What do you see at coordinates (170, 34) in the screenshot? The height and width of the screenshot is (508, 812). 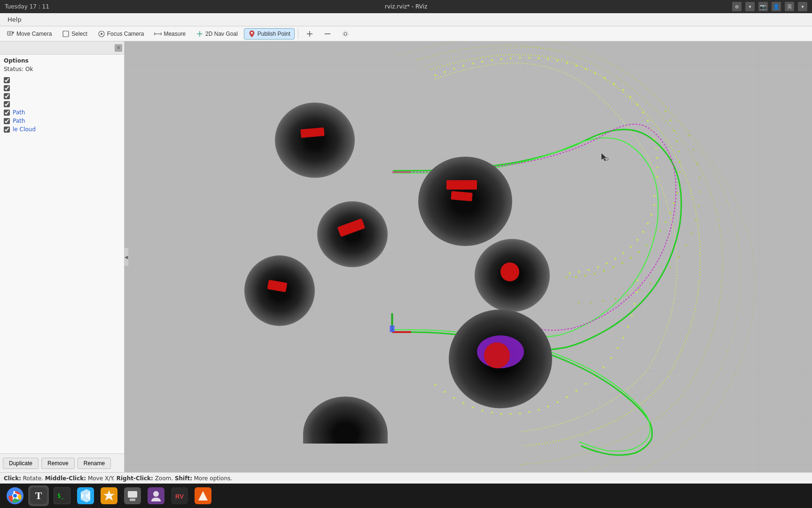 I see `measure-button: Measure` at bounding box center [170, 34].